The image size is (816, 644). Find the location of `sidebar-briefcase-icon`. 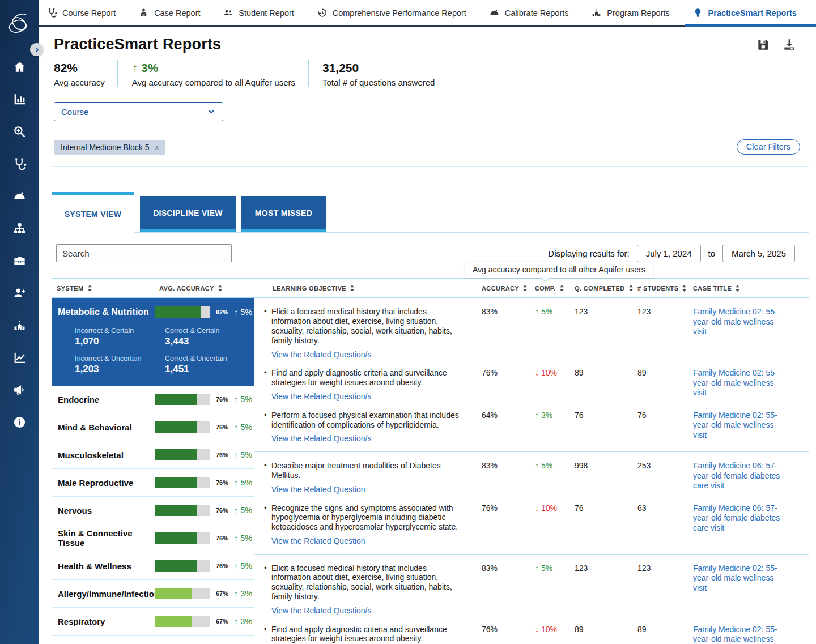

sidebar-briefcase-icon is located at coordinates (19, 261).